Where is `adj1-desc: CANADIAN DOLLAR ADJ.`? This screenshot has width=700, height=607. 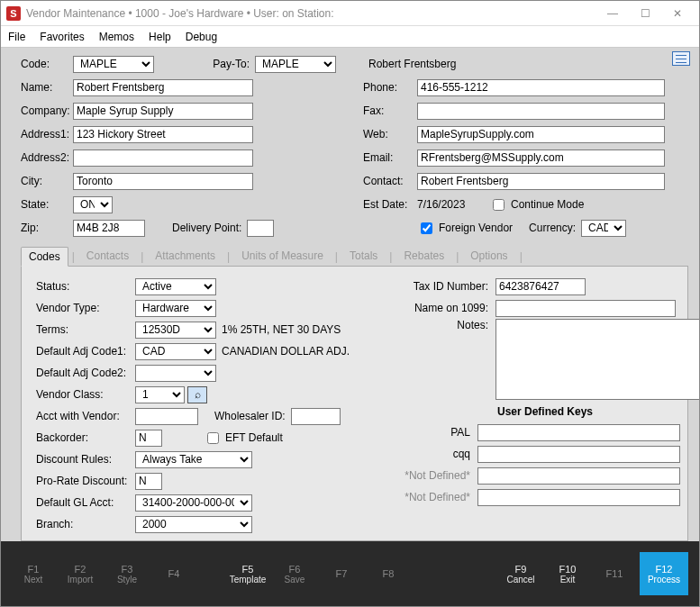
adj1-desc: CANADIAN DOLLAR ADJ. is located at coordinates (286, 351).